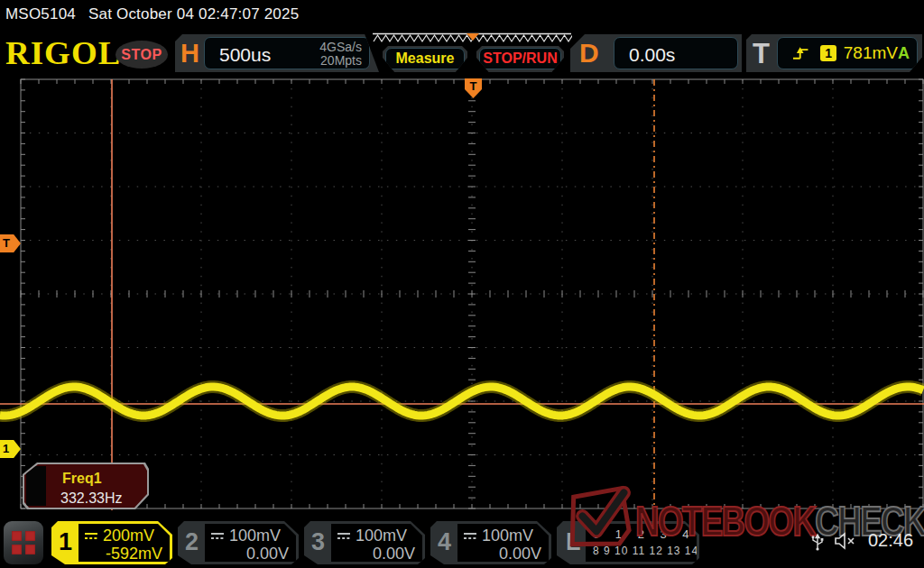 The image size is (924, 568). What do you see at coordinates (142, 54) in the screenshot?
I see `run-state-badge: STOP` at bounding box center [142, 54].